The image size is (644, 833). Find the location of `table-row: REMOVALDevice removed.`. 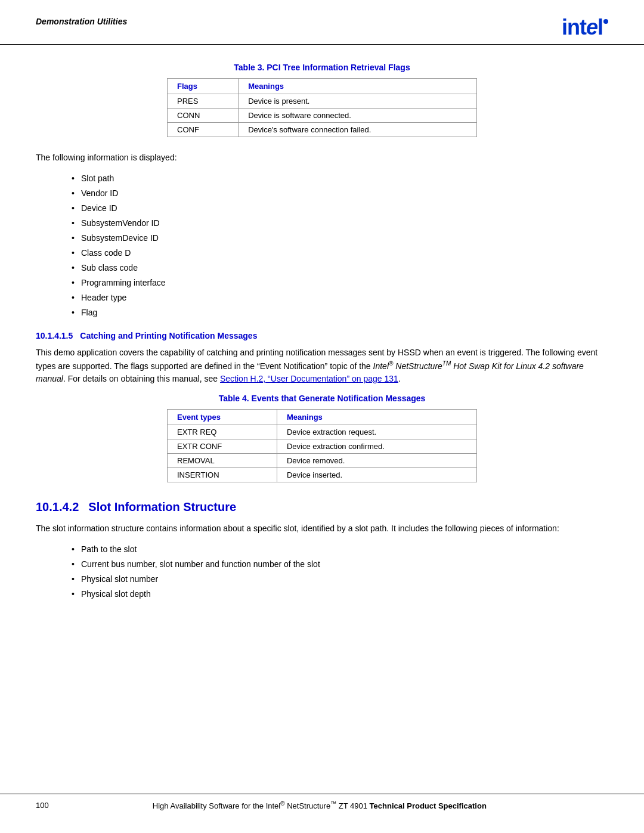

table-row: REMOVALDevice removed. is located at coordinates (322, 460).